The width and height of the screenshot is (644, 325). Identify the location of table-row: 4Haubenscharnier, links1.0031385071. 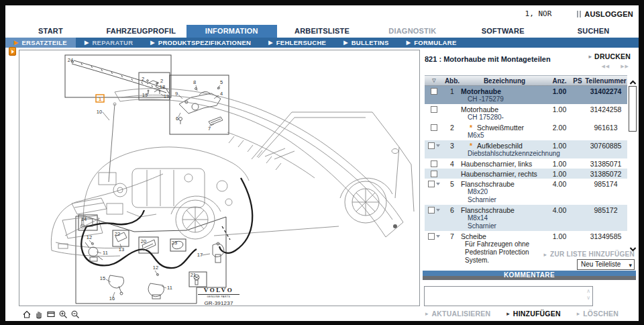
(526, 164).